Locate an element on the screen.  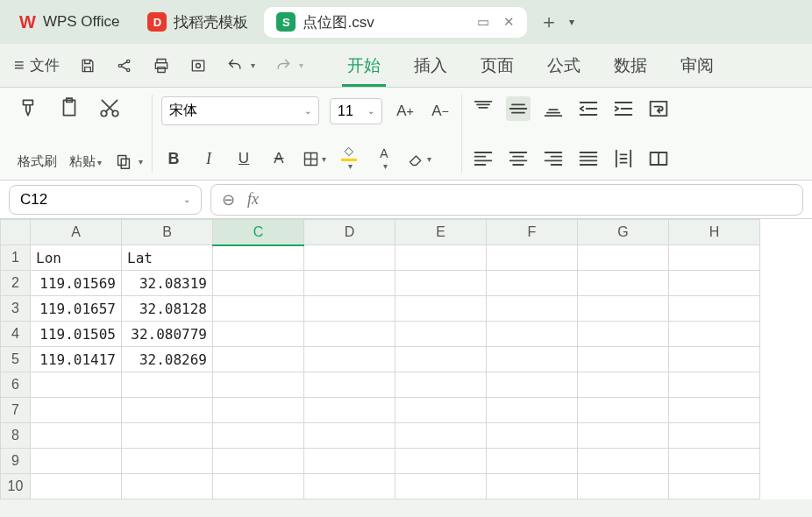
cell-B10 is located at coordinates (167, 487).